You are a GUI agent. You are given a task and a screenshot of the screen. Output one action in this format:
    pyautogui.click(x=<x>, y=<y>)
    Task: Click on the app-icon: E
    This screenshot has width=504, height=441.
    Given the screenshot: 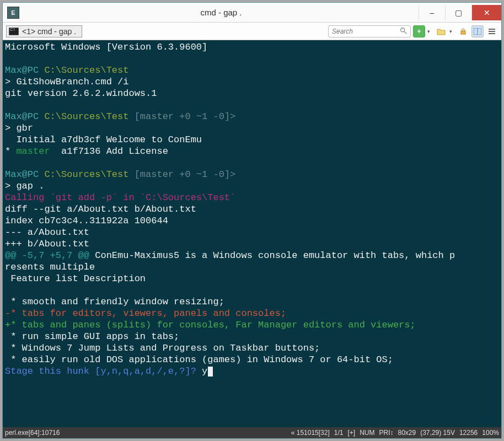 What is the action you would take?
    pyautogui.click(x=13, y=13)
    